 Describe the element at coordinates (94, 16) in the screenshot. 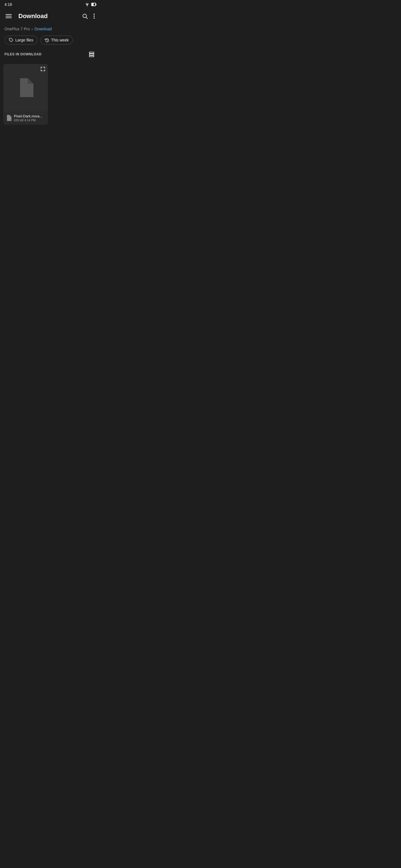

I see `more-icon` at that location.